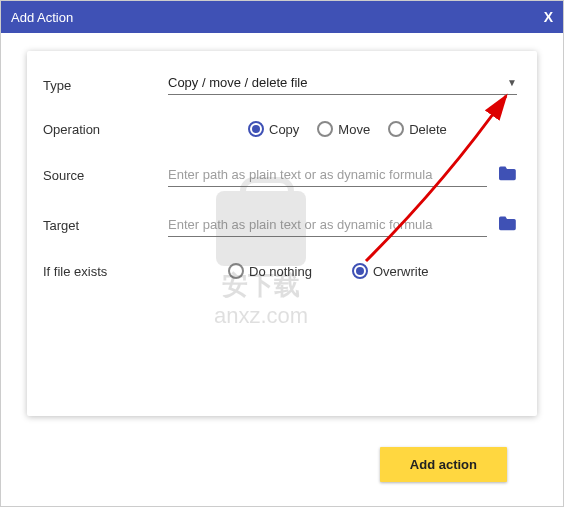 The image size is (564, 507). What do you see at coordinates (390, 271) in the screenshot?
I see `radio-overwrite: Overwrite` at bounding box center [390, 271].